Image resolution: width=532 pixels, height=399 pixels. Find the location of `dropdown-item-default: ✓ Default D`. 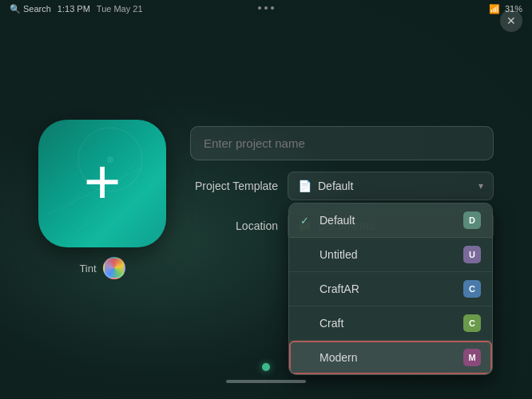

dropdown-item-default: ✓ Default D is located at coordinates (391, 220).